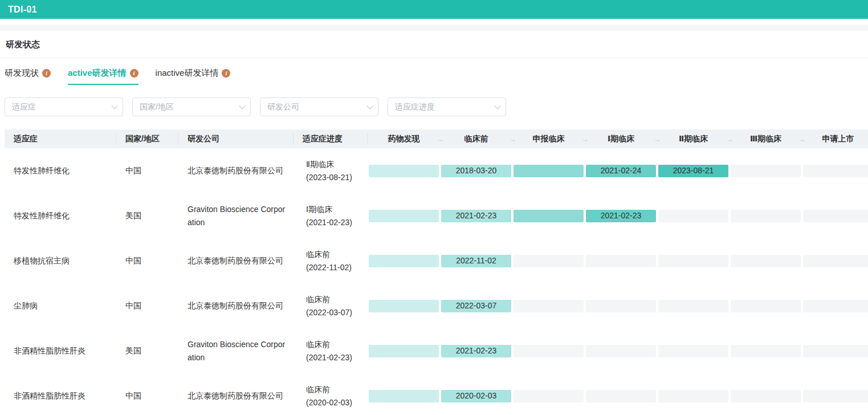  What do you see at coordinates (838, 139) in the screenshot?
I see `stage-column-label: 申请上市` at bounding box center [838, 139].